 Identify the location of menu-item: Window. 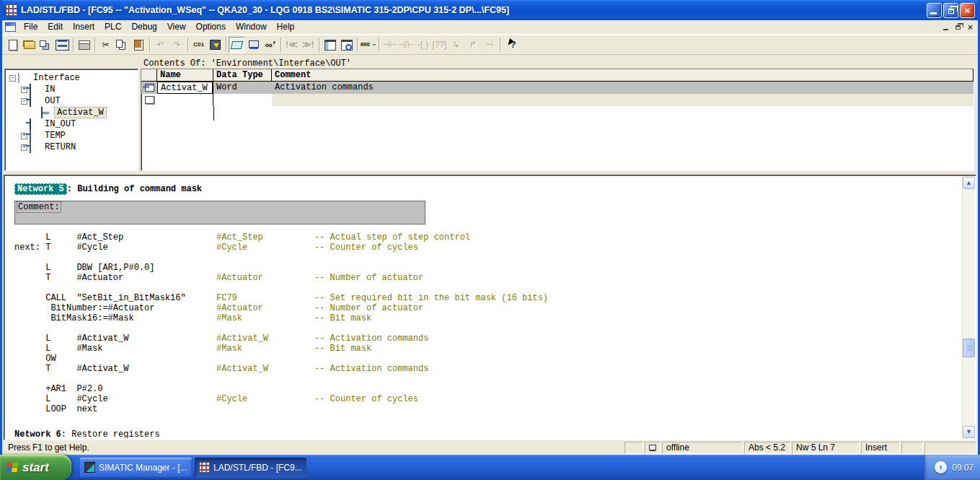
(251, 27).